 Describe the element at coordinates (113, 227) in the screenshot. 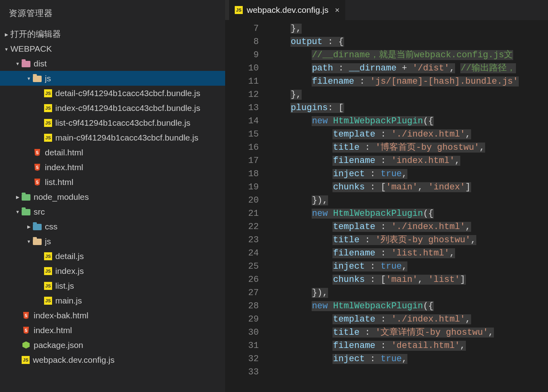

I see `tree-item: css` at that location.